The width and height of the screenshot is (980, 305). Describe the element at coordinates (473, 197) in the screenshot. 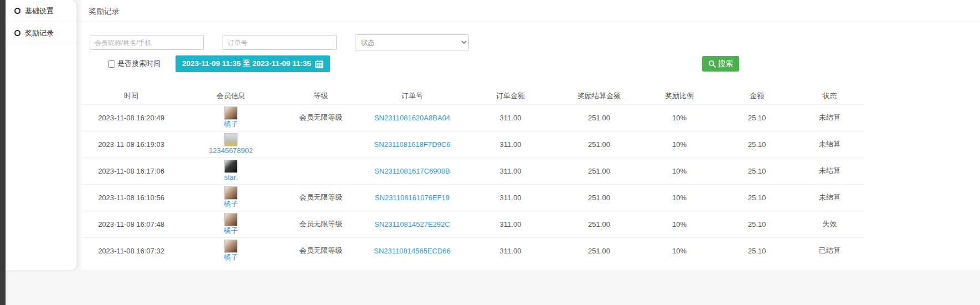

I see `table-row: 2023-11-08 16:10:56 橘子 会员无限等级 SN23110816…` at that location.